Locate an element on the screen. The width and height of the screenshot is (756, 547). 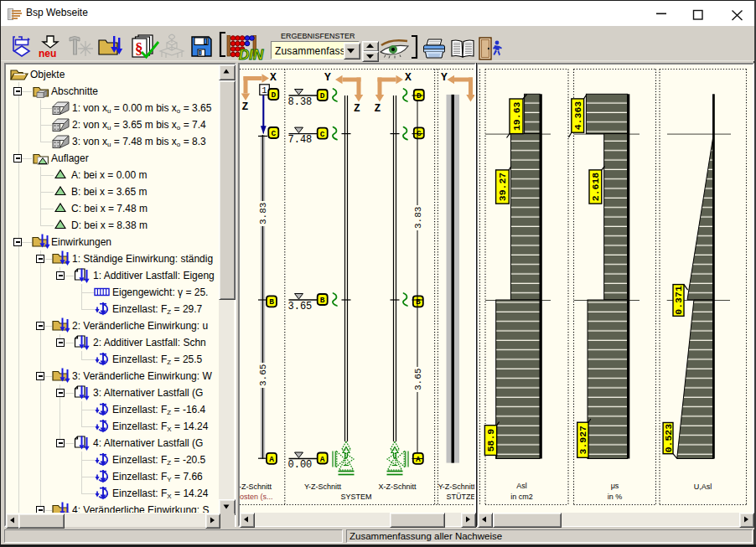
svg-text: Kosten (s... is located at coordinates (256, 497).